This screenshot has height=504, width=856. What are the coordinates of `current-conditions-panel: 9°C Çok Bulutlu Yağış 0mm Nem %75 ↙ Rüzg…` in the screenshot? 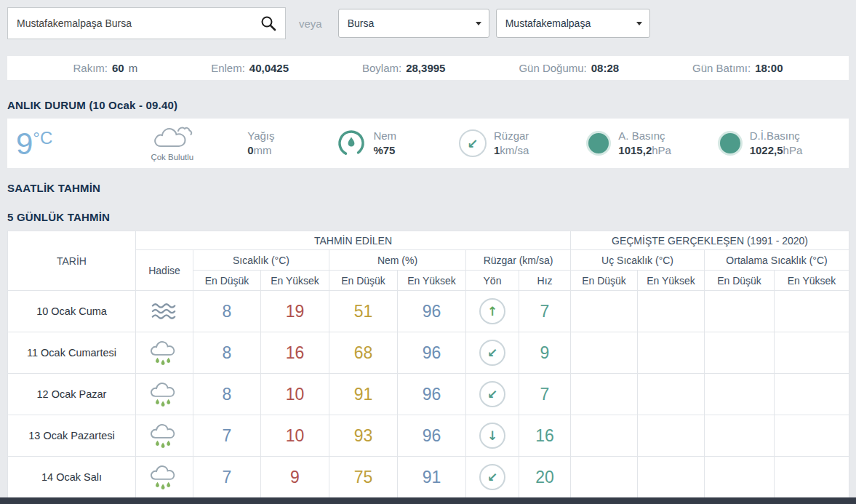 It's located at (428, 143).